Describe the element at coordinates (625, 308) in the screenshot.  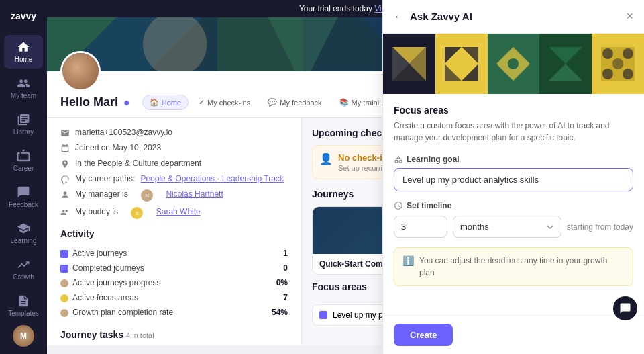
I see `chat-widget` at that location.